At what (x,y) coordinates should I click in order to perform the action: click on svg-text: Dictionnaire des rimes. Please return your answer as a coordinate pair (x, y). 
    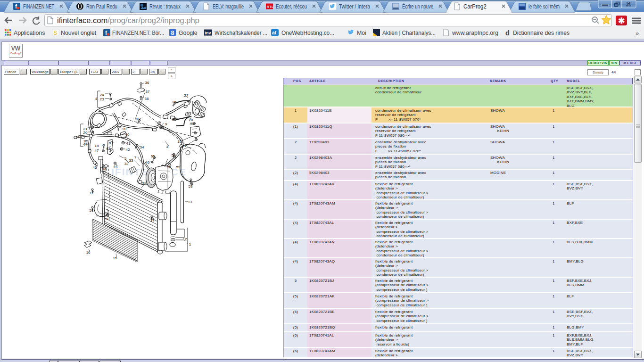
    Looking at the image, I should click on (541, 33).